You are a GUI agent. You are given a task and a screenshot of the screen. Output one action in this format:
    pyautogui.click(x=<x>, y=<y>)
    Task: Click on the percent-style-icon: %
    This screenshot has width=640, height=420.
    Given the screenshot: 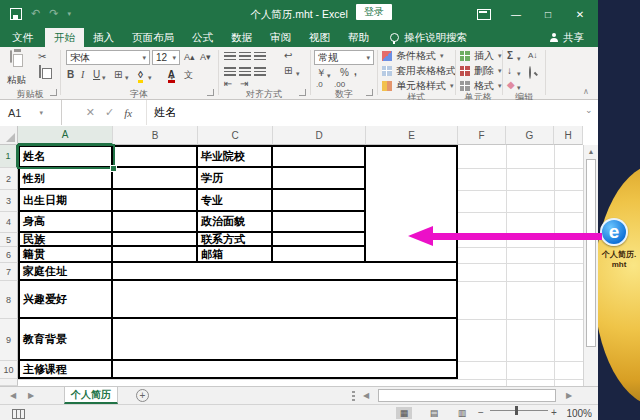 What is the action you would take?
    pyautogui.click(x=344, y=73)
    